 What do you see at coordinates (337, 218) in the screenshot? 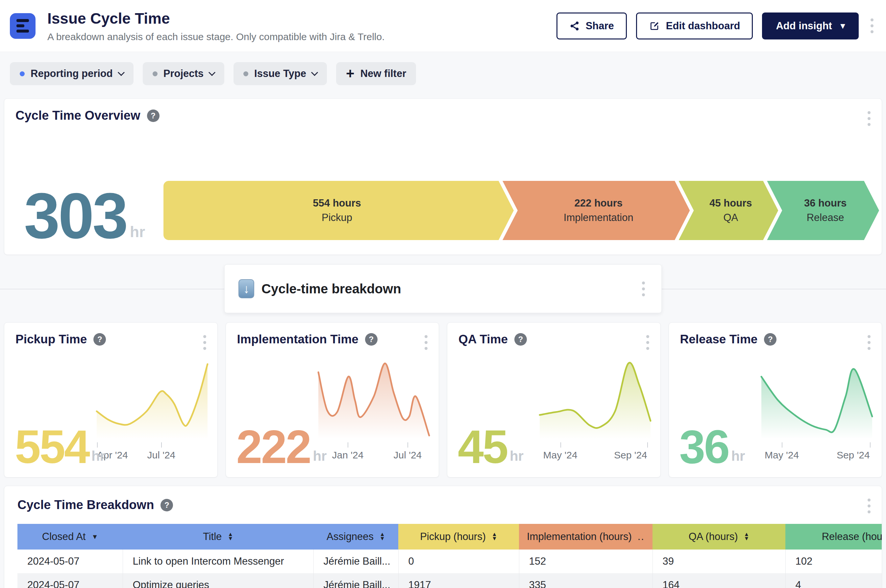
I see `segment-name: Pickup` at bounding box center [337, 218].